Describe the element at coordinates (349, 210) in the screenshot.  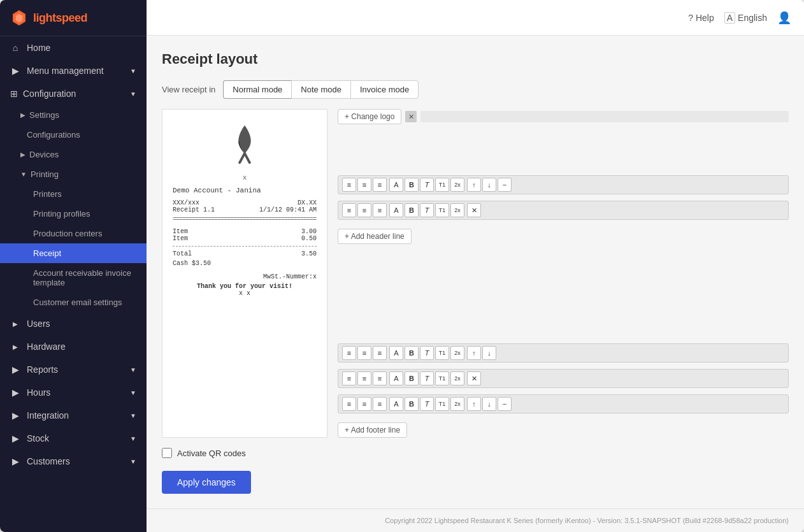
I see `align-left-btn-2: ≡` at that location.